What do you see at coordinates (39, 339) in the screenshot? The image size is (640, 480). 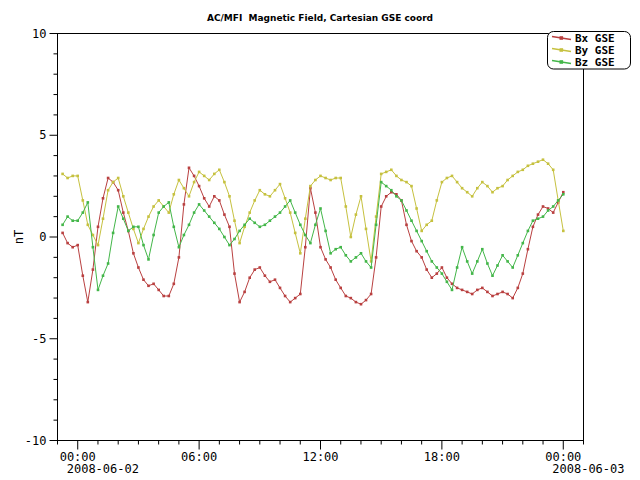 I see `y-tick-label: -5` at bounding box center [39, 339].